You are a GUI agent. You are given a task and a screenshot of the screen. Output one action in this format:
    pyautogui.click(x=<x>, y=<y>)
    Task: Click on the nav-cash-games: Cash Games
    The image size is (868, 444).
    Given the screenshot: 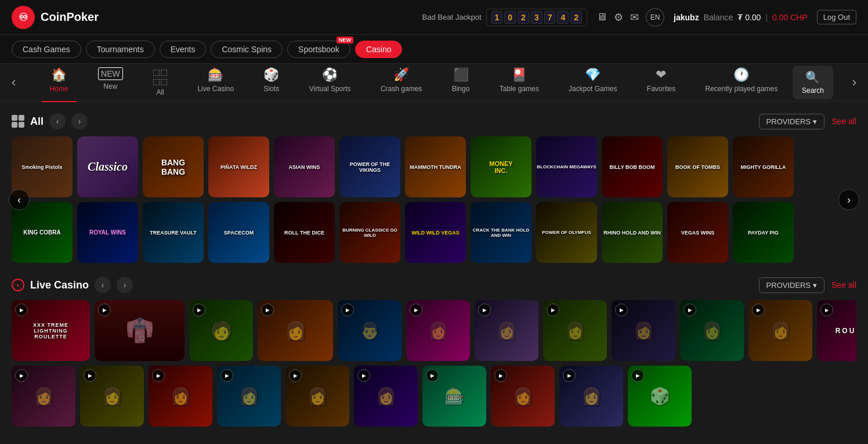 What is the action you would take?
    pyautogui.click(x=46, y=49)
    